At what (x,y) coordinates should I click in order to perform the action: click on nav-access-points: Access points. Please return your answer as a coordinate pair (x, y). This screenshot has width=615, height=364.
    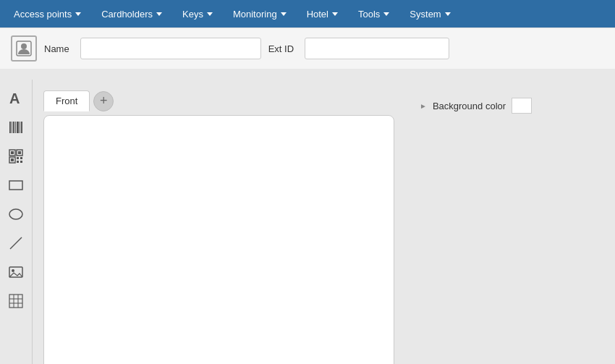
    Looking at the image, I should click on (48, 14).